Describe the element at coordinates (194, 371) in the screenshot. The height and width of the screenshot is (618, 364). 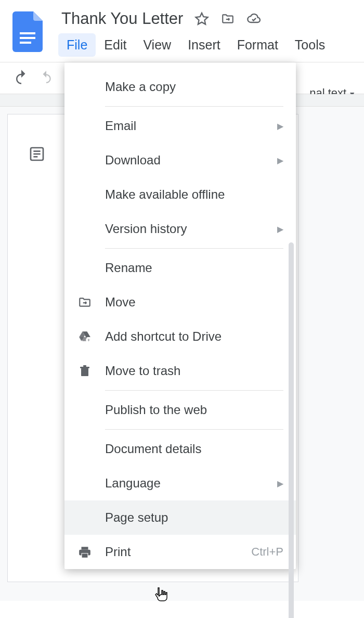
I see `menu-label: Move to trash` at that location.